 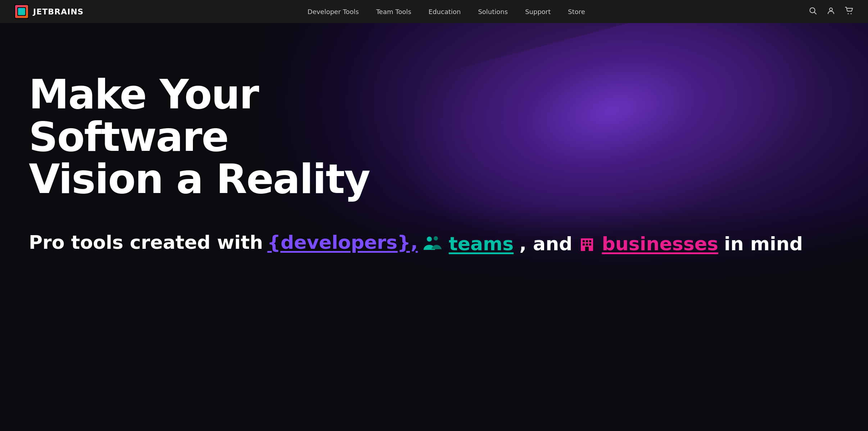 What do you see at coordinates (813, 12) in the screenshot?
I see `search-icon` at bounding box center [813, 12].